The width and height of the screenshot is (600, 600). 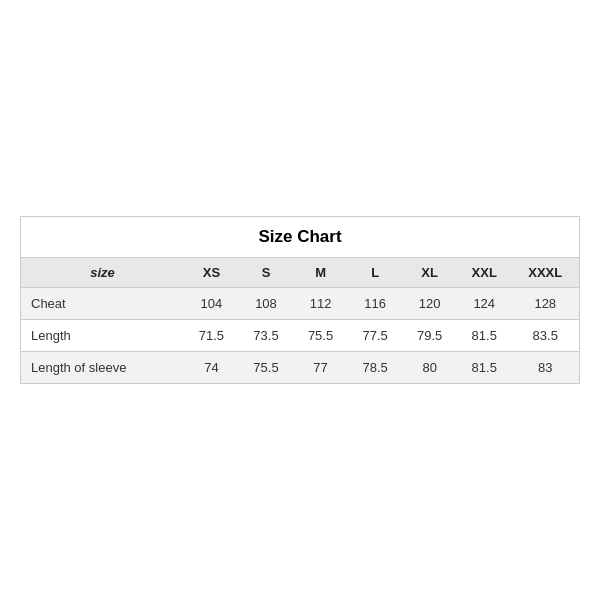 I want to click on header-s: S, so click(x=266, y=273).